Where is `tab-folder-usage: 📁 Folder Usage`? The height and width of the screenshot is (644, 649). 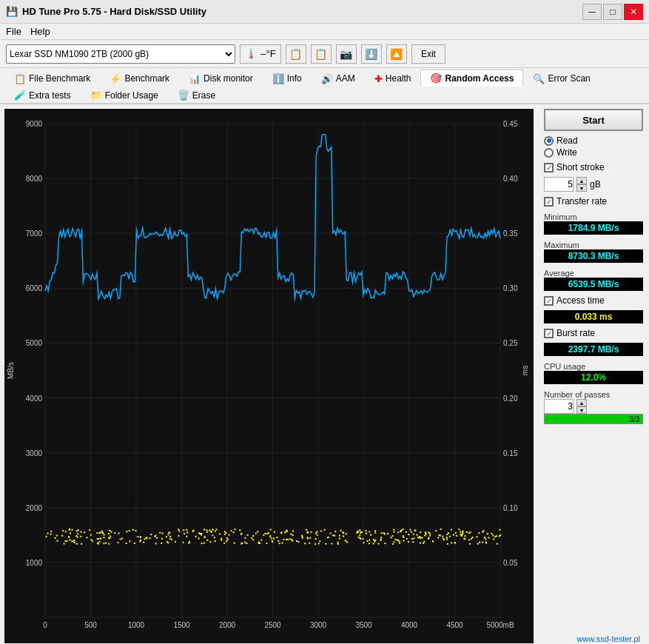
tab-folder-usage: 📁 Folder Usage is located at coordinates (124, 95).